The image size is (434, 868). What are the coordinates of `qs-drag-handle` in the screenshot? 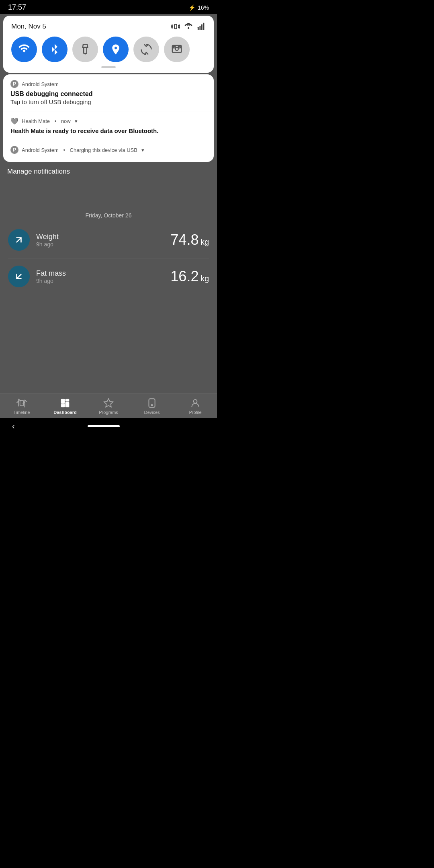 It's located at (108, 67).